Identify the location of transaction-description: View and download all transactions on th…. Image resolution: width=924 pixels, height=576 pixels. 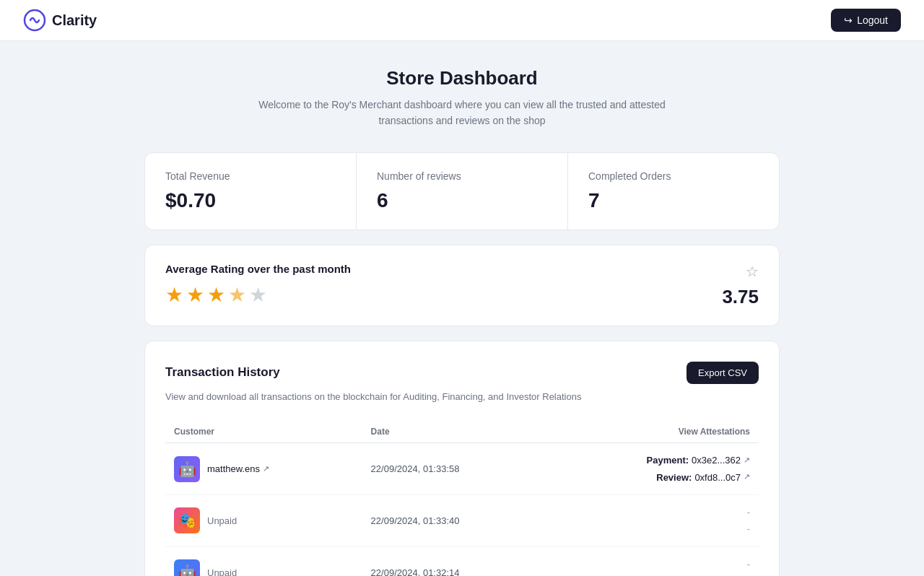
(462, 397).